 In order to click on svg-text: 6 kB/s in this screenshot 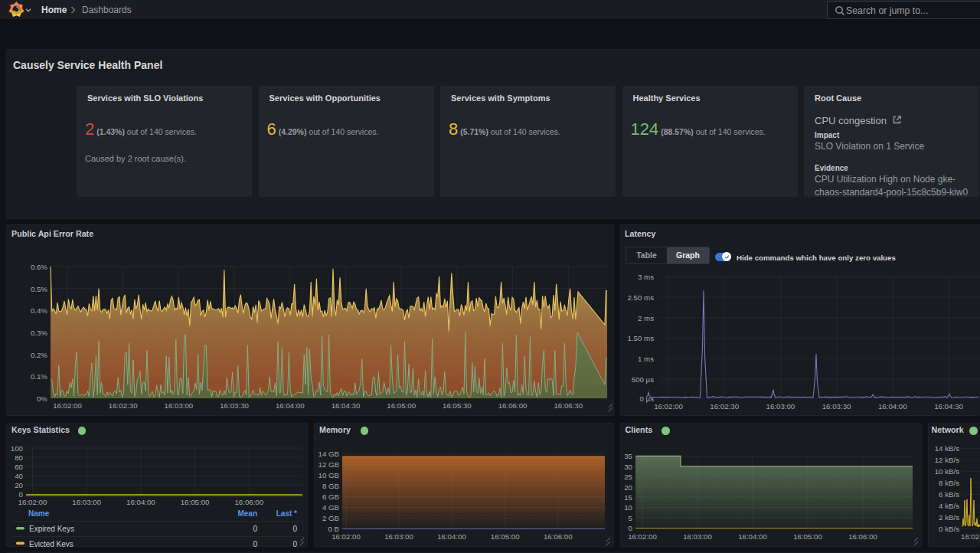, I will do `click(949, 495)`.